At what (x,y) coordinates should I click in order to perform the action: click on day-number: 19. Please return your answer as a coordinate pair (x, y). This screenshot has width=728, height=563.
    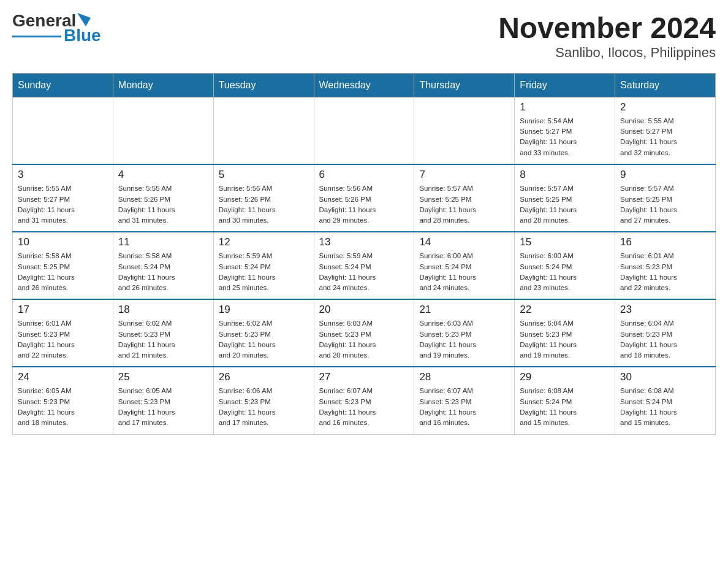
    Looking at the image, I should click on (264, 310).